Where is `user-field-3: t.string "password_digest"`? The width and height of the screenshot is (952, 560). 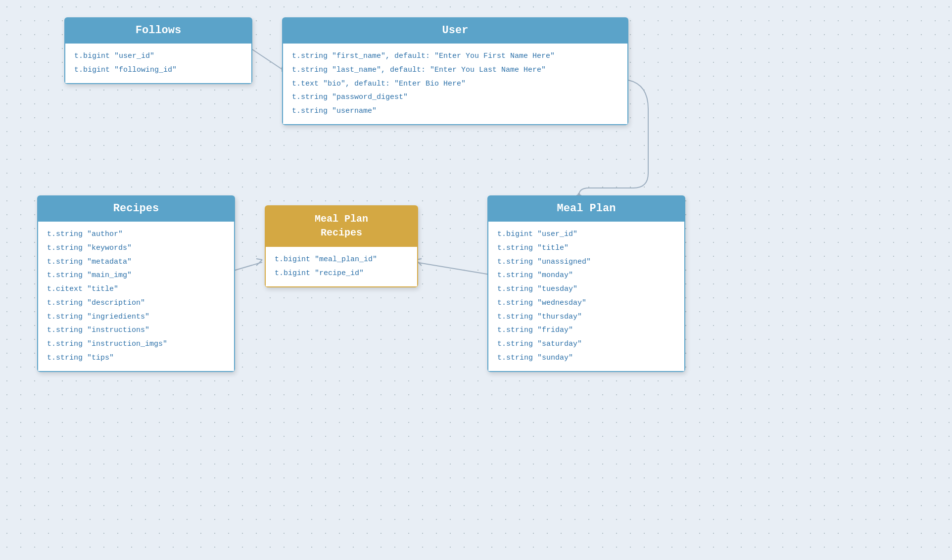
user-field-3: t.string "password_digest" is located at coordinates (455, 97).